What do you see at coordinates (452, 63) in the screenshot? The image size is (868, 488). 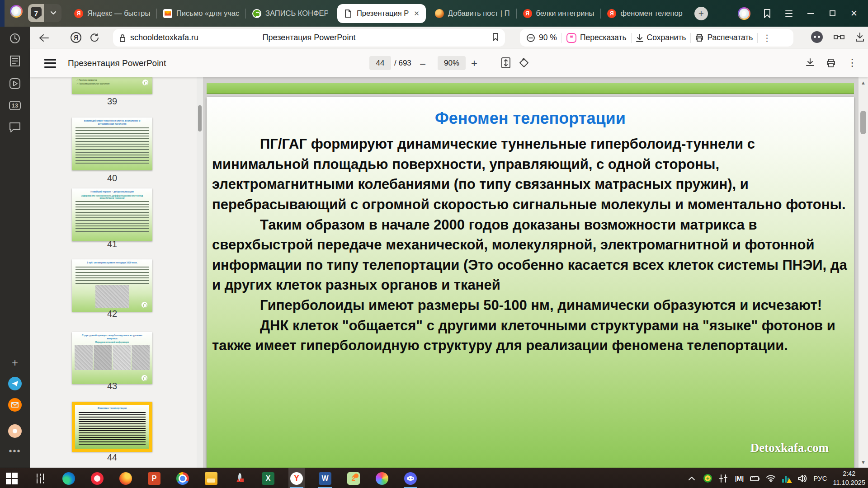 I see `pdf-zoom-level: 90%` at bounding box center [452, 63].